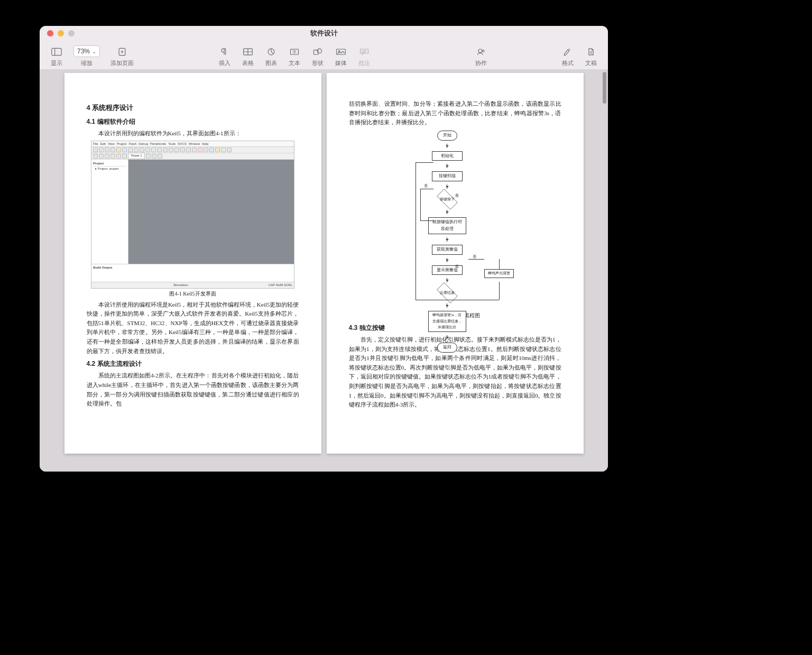 The height and width of the screenshot is (655, 812). Describe the element at coordinates (84, 51) in the screenshot. I see `zoom-value: 73%` at that location.